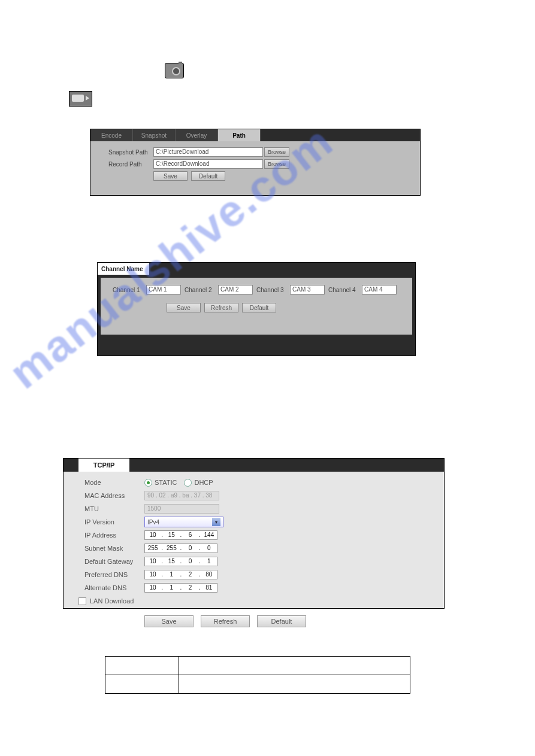 The height and width of the screenshot is (756, 535). I want to click on camera-still-icon, so click(174, 71).